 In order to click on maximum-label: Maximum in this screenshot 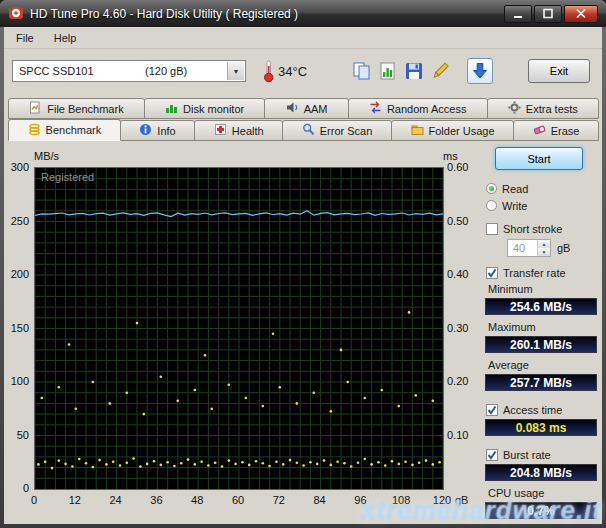, I will do `click(539, 328)`.